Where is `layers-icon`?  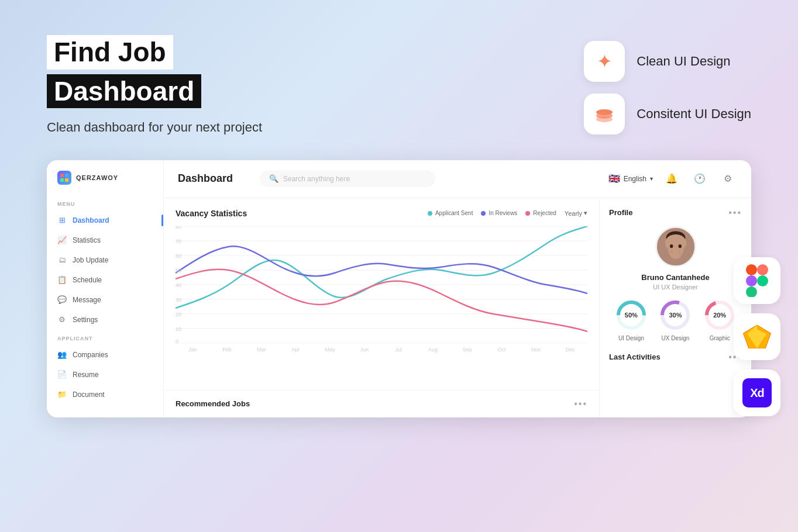 layers-icon is located at coordinates (604, 114).